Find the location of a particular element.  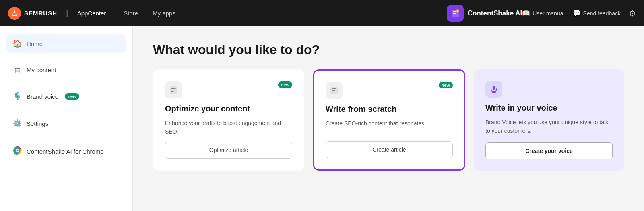

content-icon: ▤ is located at coordinates (17, 70).